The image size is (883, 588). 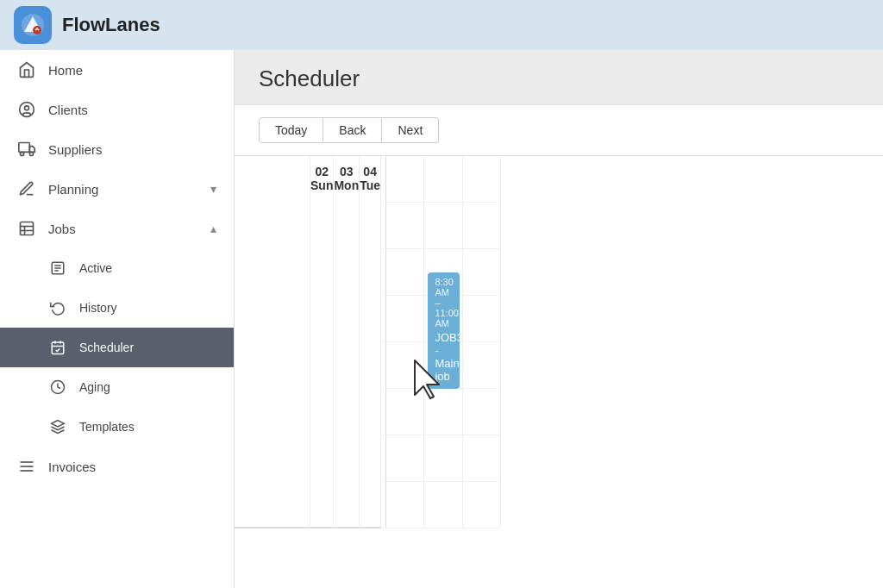 I want to click on planning-chevron: ▾, so click(x=214, y=189).